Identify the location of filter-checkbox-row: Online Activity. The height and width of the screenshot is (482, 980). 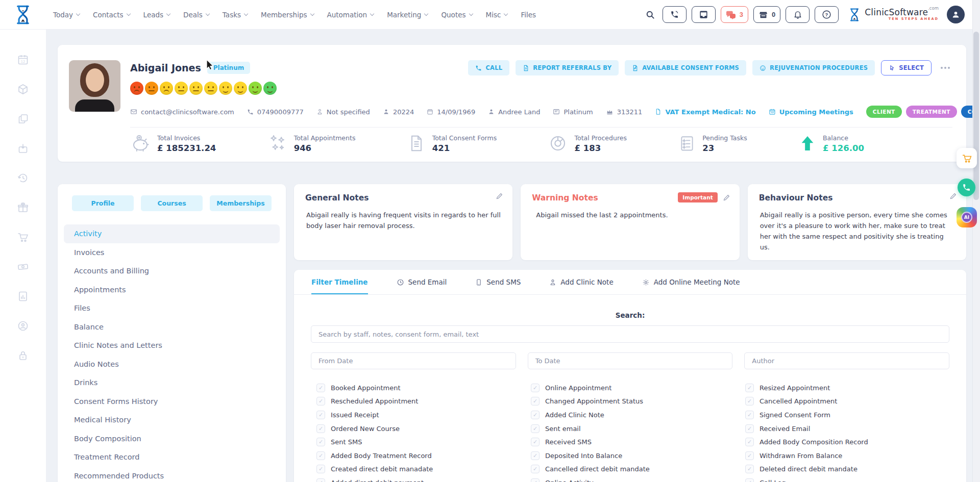
(638, 479).